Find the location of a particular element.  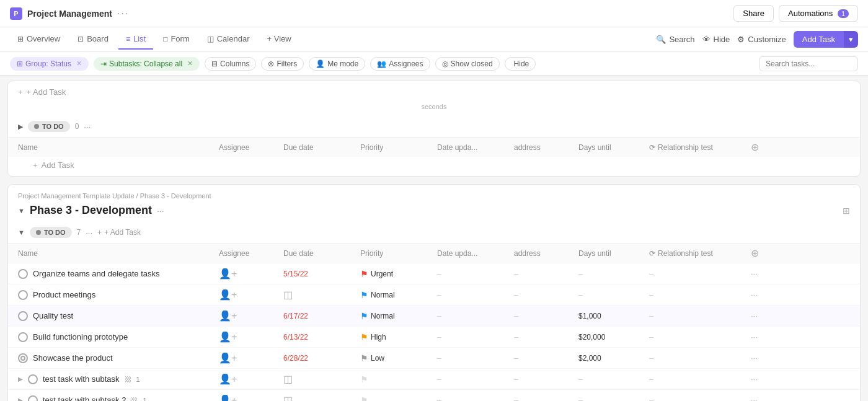

subtask-link-icon2: ⛓ is located at coordinates (134, 399).